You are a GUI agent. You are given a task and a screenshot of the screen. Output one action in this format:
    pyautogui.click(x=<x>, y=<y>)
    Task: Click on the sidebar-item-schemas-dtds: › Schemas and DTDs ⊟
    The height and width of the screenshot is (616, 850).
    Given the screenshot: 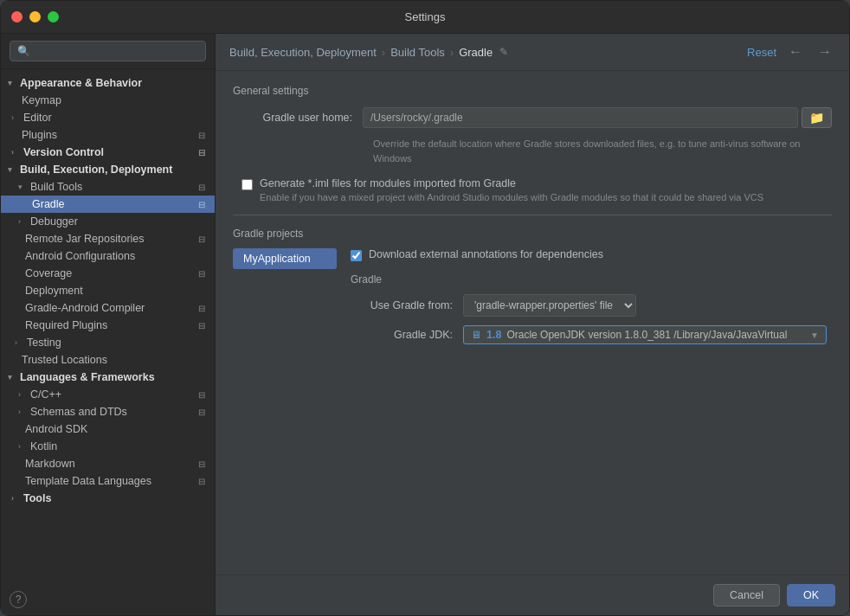 What is the action you would take?
    pyautogui.click(x=107, y=412)
    